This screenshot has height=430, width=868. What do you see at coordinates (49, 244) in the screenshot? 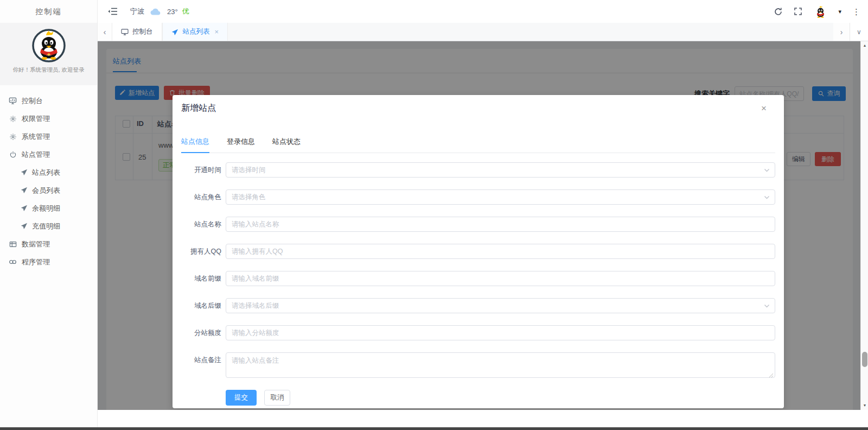
I see `sidebar-item-data-management: 数据管理` at bounding box center [49, 244].